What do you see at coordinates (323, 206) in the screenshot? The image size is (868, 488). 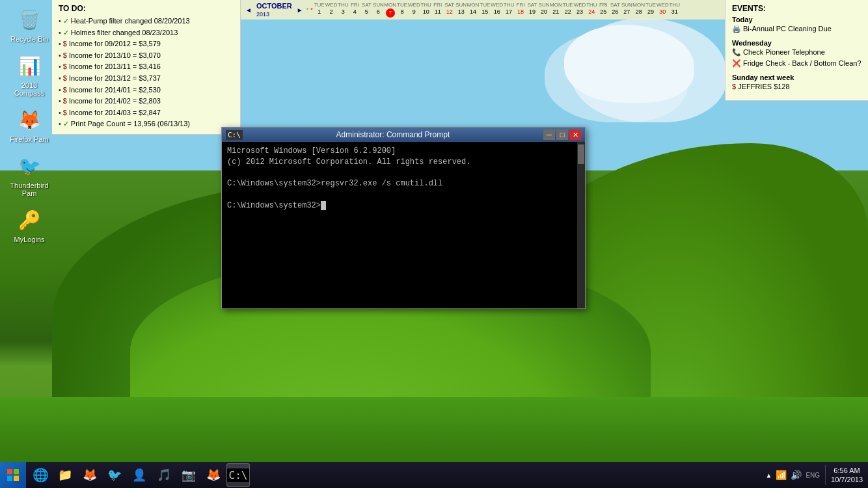 I see `cursor` at bounding box center [323, 206].